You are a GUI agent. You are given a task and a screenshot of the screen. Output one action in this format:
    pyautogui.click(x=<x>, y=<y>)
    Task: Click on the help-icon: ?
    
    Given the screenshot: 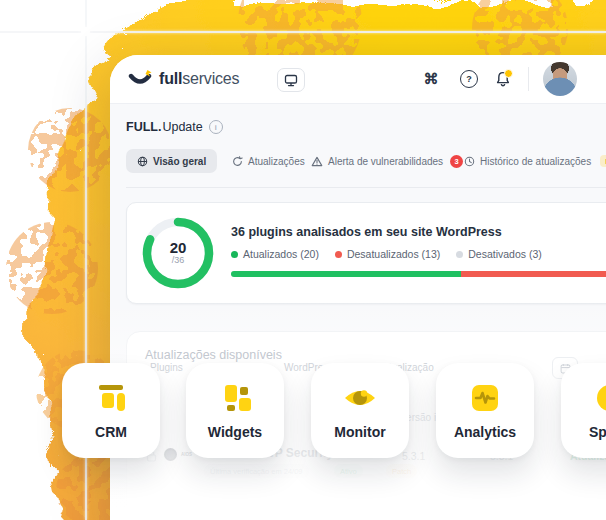 What is the action you would take?
    pyautogui.click(x=469, y=79)
    